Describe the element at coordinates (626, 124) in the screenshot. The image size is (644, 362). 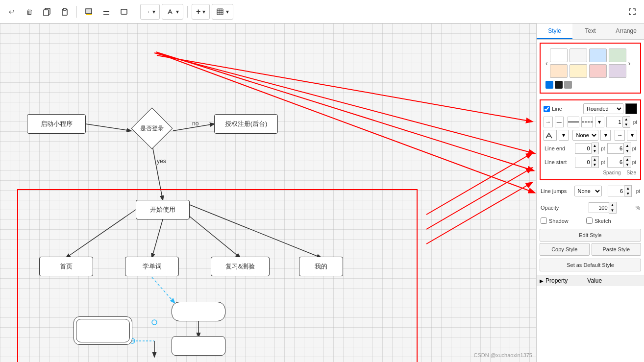
I see `line-width-down: ▼` at that location.